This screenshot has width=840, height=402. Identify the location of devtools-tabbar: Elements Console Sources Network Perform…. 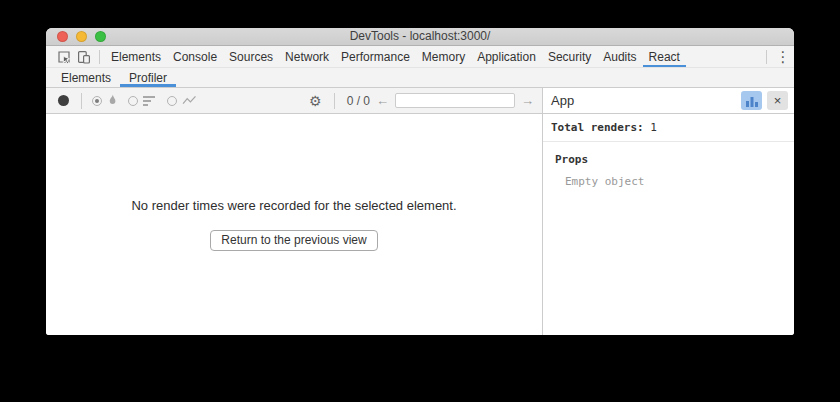
(420, 57).